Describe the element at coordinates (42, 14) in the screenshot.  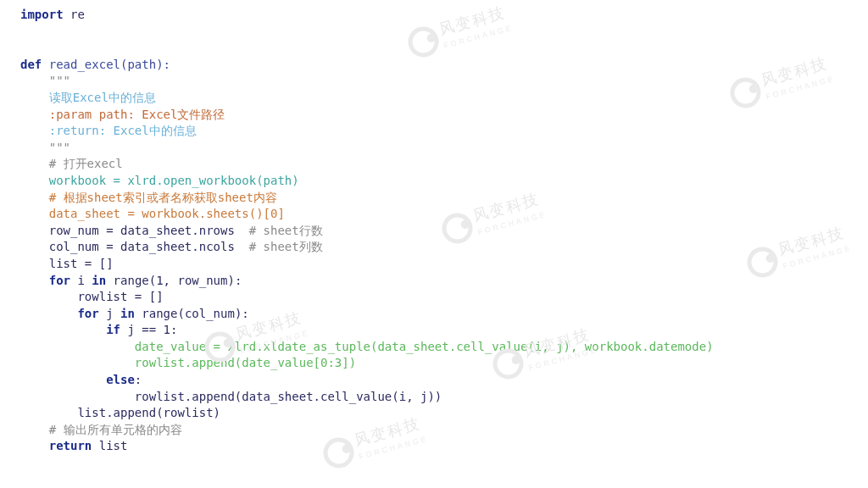
I see `code-line: import` at that location.